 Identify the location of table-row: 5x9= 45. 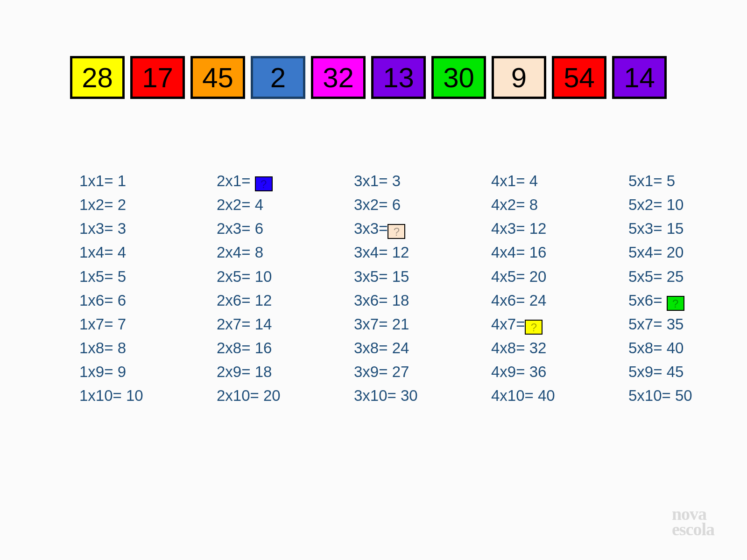
(688, 371).